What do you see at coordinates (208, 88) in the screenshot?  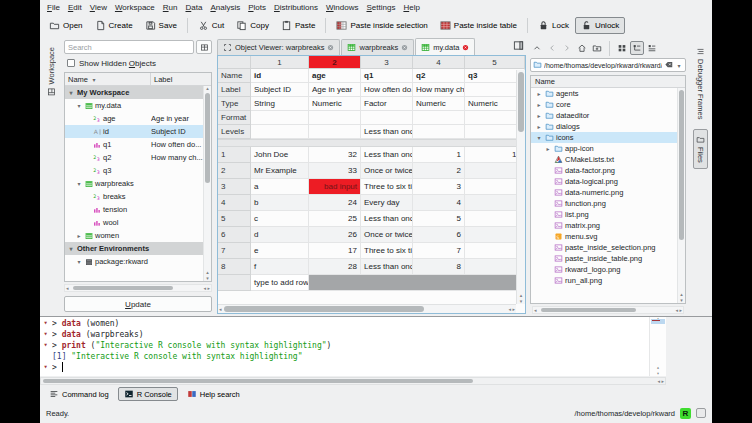 I see `scroll-up-icon: ▴` at bounding box center [208, 88].